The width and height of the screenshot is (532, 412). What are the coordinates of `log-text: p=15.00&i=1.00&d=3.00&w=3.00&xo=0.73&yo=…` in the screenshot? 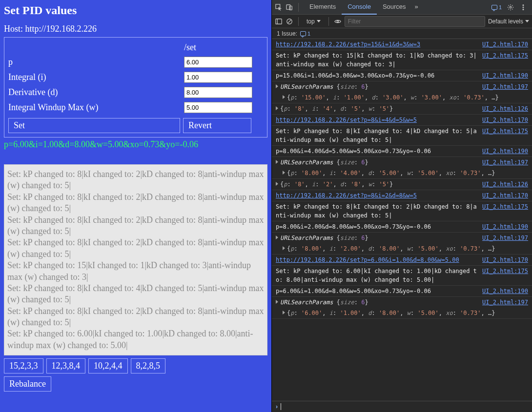 It's located at (377, 76).